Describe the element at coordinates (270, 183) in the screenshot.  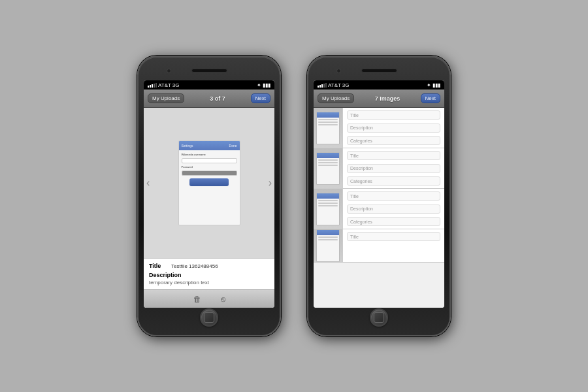
I see `carousel-next-arrow: ›` at that location.